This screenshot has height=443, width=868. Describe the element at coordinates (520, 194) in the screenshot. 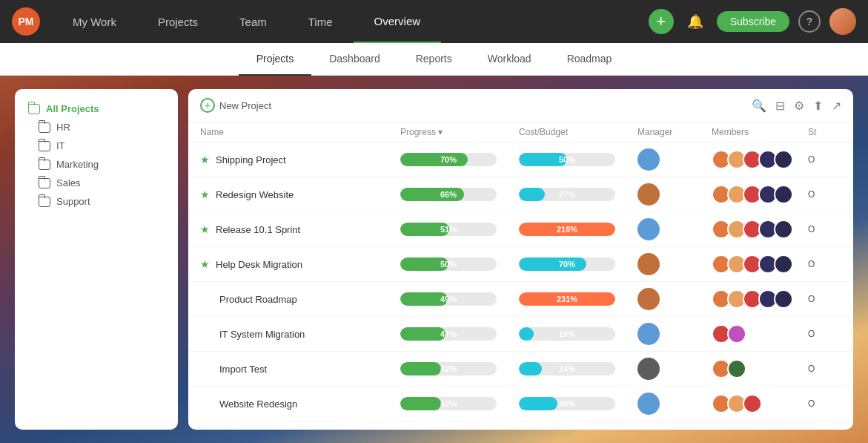

I see `table-row: ★Redesign Website66%27%O` at that location.